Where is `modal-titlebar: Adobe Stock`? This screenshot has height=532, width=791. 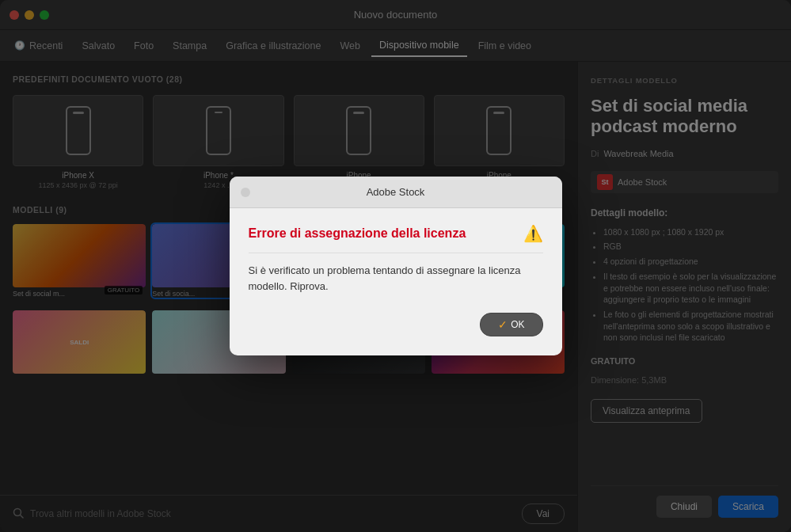
modal-titlebar: Adobe Stock is located at coordinates (396, 192).